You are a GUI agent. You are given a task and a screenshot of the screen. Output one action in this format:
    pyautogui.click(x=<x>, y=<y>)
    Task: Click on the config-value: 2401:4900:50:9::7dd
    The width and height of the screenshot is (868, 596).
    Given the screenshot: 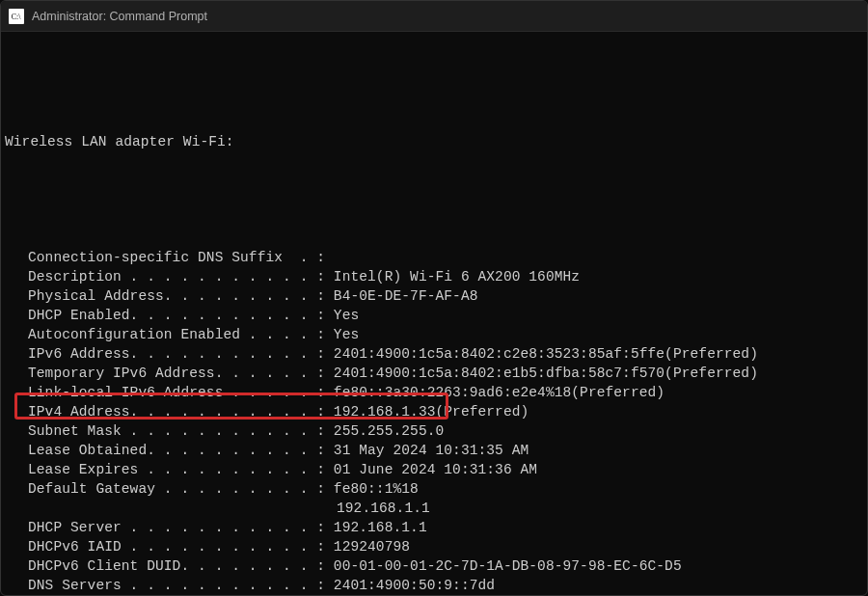 What is the action you would take?
    pyautogui.click(x=410, y=585)
    